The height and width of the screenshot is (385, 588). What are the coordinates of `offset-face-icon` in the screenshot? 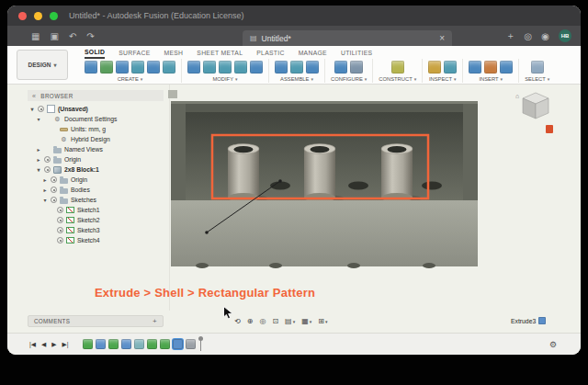 It's located at (256, 67).